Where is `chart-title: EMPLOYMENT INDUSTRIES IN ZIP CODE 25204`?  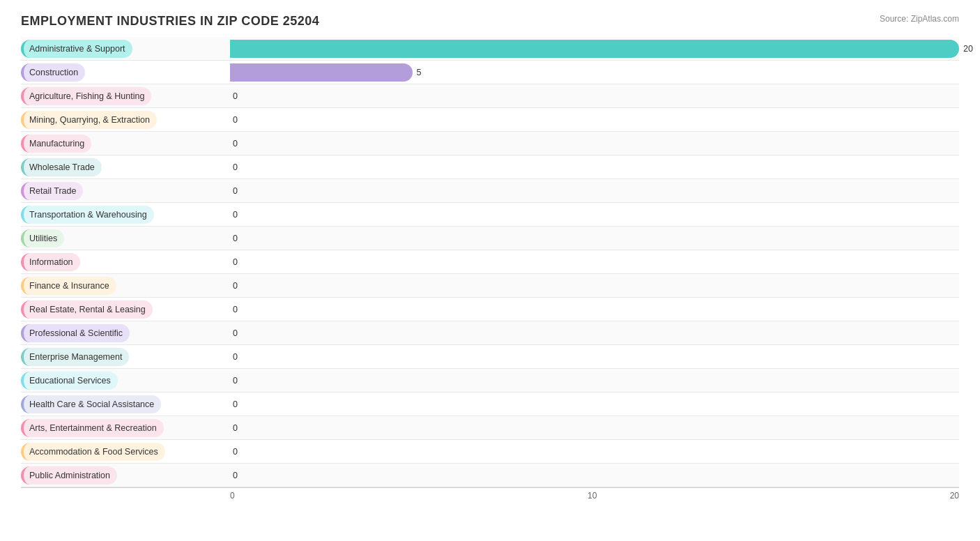
chart-title: EMPLOYMENT INDUSTRIES IN ZIP CODE 25204 is located at coordinates (170, 21).